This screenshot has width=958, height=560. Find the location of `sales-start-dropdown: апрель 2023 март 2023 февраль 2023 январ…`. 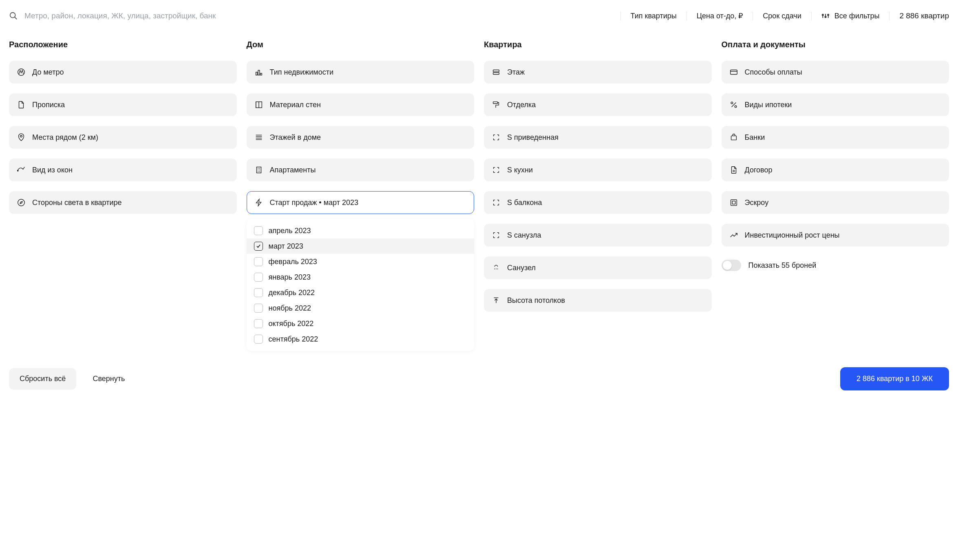

sales-start-dropdown: апрель 2023 март 2023 февраль 2023 январ… is located at coordinates (360, 285).